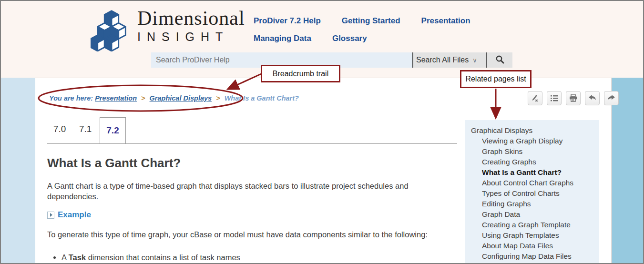 The width and height of the screenshot is (644, 264). What do you see at coordinates (112, 131) in the screenshot?
I see `tab-version-7-2-active: 7.2` at bounding box center [112, 131].